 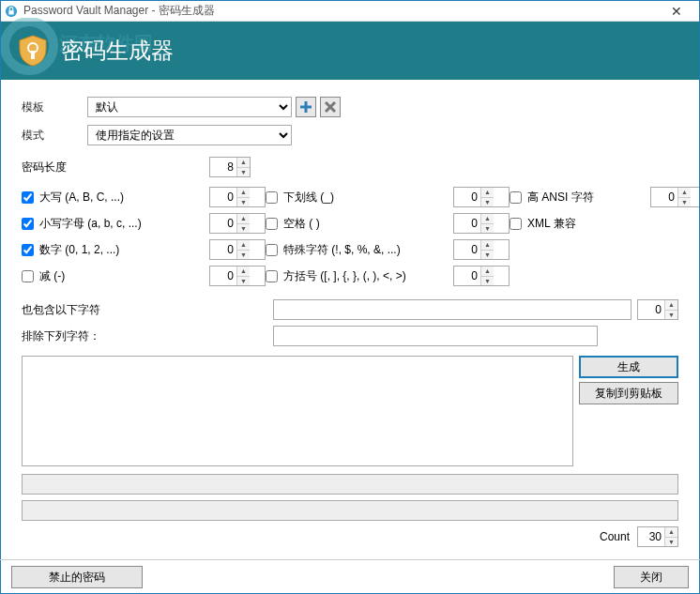 What do you see at coordinates (190, 135) in the screenshot?
I see `mode-select: 使用指定的设置` at bounding box center [190, 135].